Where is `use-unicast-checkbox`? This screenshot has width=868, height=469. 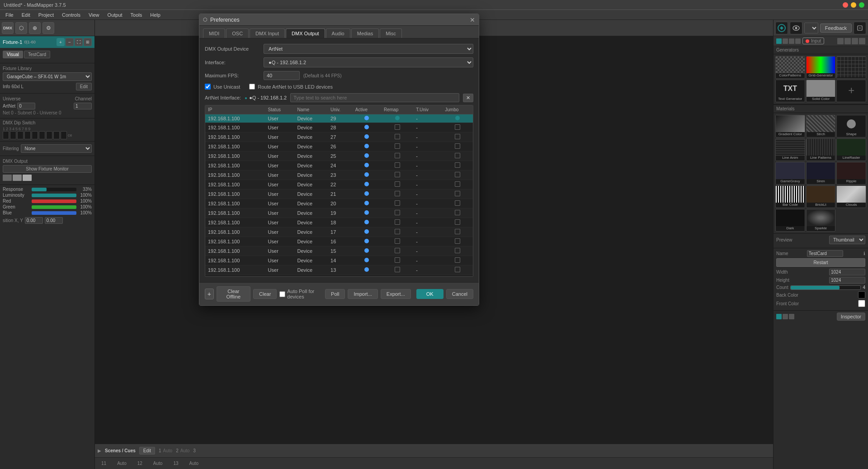 use-unicast-checkbox is located at coordinates (208, 87).